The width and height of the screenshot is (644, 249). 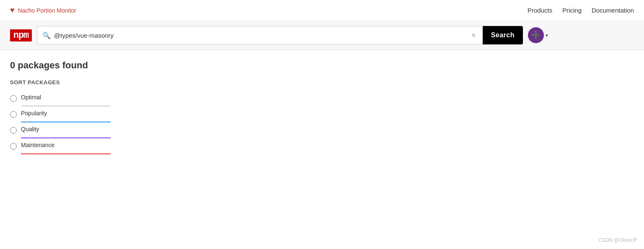 What do you see at coordinates (43, 10) in the screenshot?
I see `top-nav-left: ♥ Nacho Portion Monitor` at bounding box center [43, 10].